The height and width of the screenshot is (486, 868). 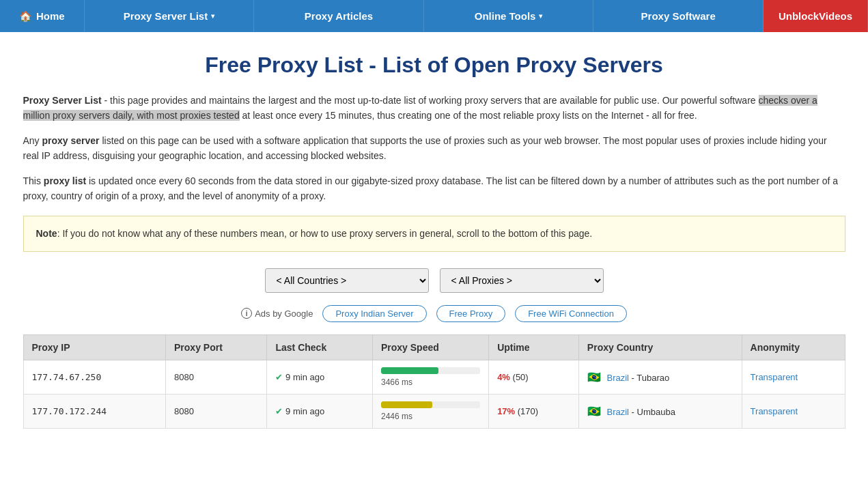 I want to click on note-box: Note: If you do not know what any of the…, so click(x=434, y=233).